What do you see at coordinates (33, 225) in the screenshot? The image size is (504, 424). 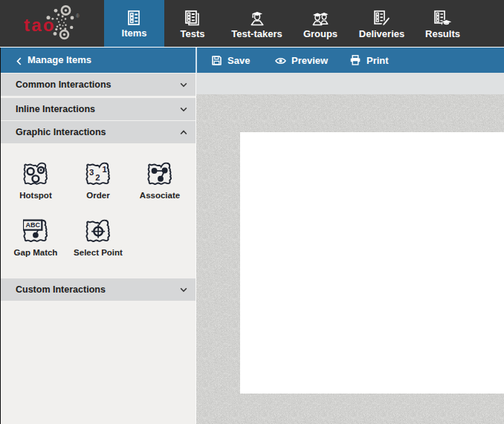 I see `svg-text: ABC` at bounding box center [33, 225].